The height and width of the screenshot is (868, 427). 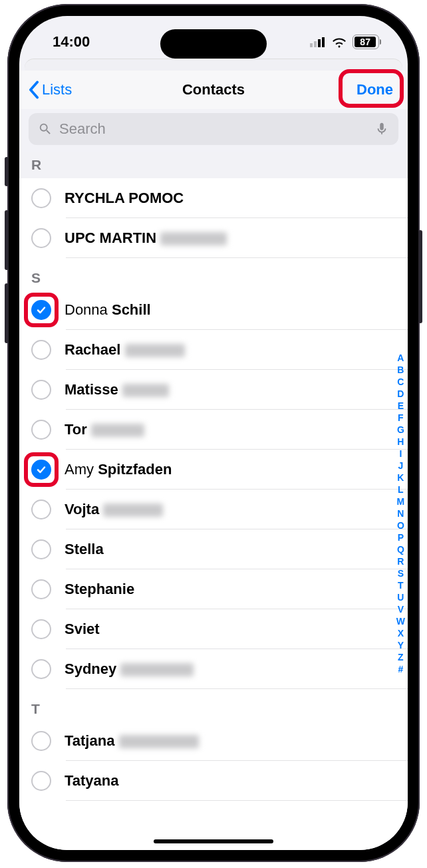 What do you see at coordinates (400, 621) in the screenshot?
I see `index-letter: W` at bounding box center [400, 621].